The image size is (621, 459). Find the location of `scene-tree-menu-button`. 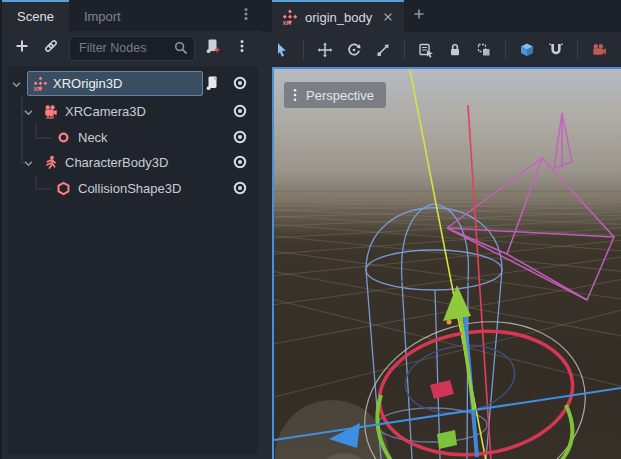

scene-tree-menu-button is located at coordinates (242, 48).